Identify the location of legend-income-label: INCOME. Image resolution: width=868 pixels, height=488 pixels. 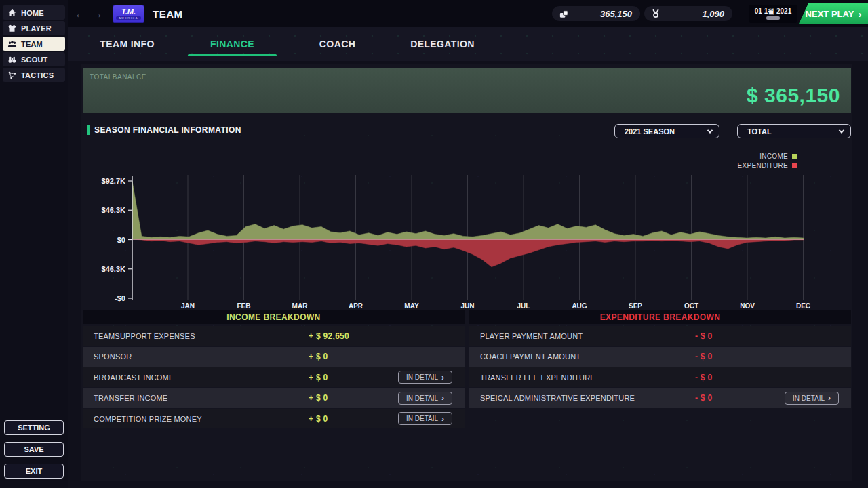
(774, 156).